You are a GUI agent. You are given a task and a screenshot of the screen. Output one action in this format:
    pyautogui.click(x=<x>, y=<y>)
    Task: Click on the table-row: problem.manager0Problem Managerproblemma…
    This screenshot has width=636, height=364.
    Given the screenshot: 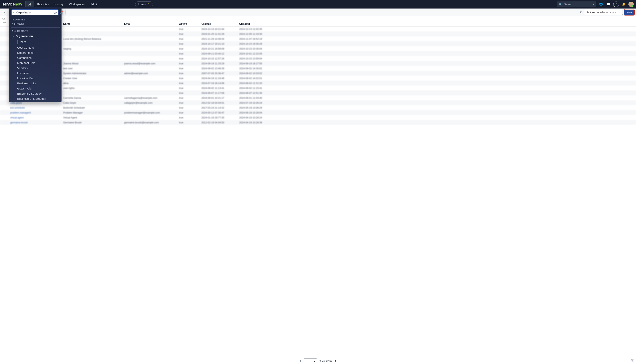 What is the action you would take?
    pyautogui.click(x=318, y=112)
    